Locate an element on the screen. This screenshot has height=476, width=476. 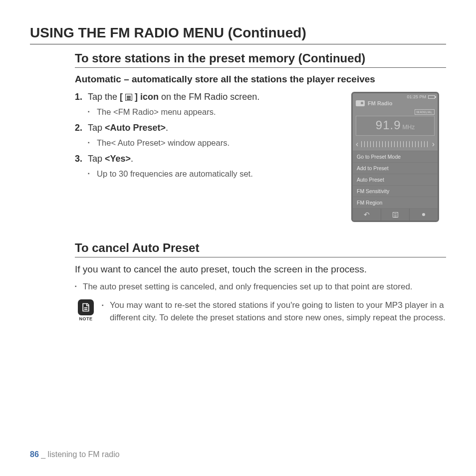
menu-icon is located at coordinates (129, 97).